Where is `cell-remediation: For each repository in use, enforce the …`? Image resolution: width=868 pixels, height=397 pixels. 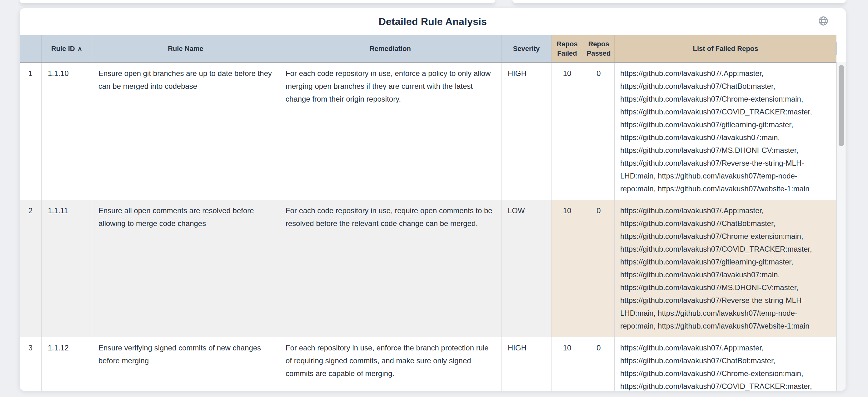
cell-remediation: For each repository in use, enforce the … is located at coordinates (390, 364).